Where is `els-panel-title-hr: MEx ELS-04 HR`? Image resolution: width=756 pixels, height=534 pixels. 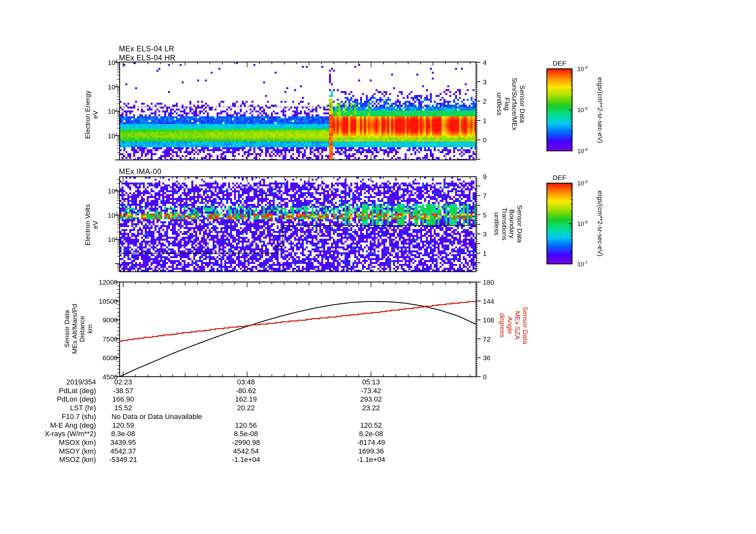 els-panel-title-hr: MEx ELS-04 HR is located at coordinates (147, 58).